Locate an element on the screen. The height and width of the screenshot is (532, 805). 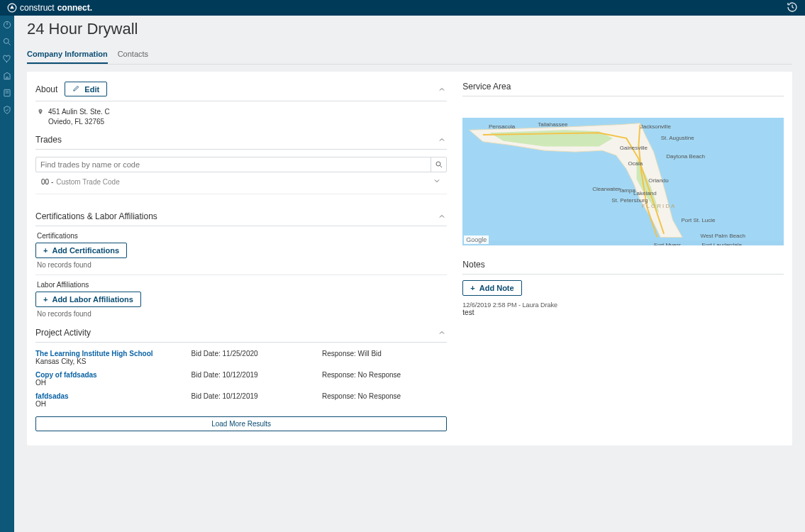
map-pin-icon is located at coordinates (40, 112).